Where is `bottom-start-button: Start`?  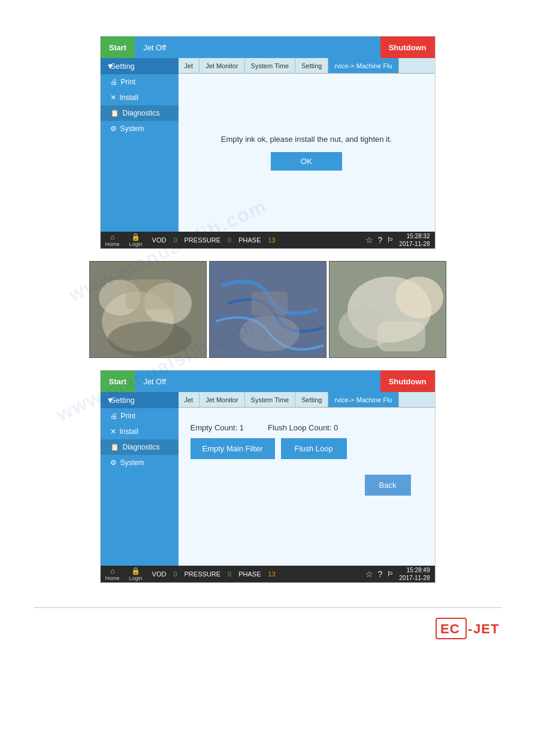
bottom-start-button: Start is located at coordinates (118, 381).